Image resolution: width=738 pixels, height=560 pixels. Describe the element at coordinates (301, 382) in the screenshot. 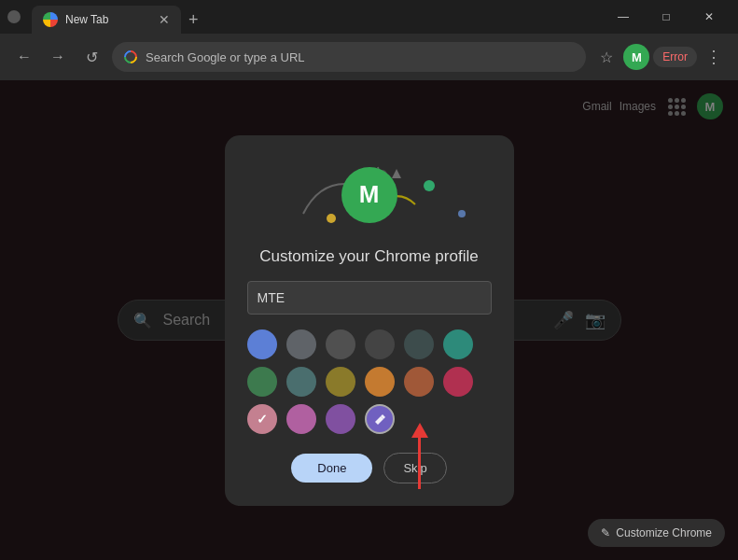

I see `color-swatch-slate` at that location.